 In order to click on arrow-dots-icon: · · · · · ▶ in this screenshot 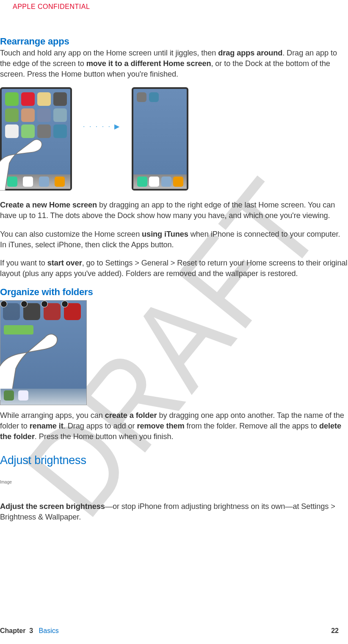, I will do `click(102, 126)`.